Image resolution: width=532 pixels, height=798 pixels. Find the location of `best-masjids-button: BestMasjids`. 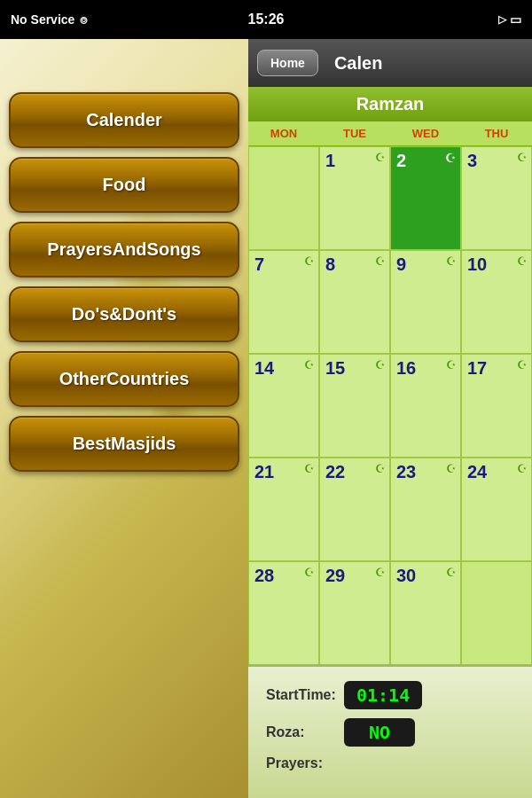

best-masjids-button: BestMasjids is located at coordinates (124, 443).